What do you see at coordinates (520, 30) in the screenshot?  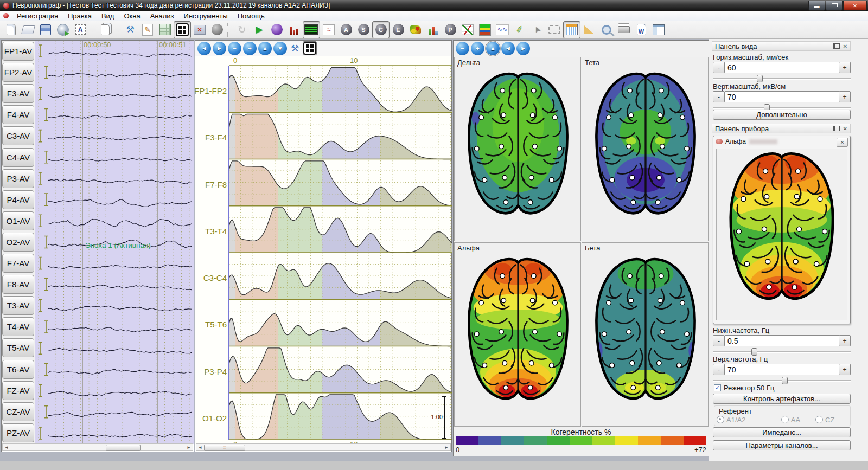 I see `marker-pen-button: ✐` at bounding box center [520, 30].